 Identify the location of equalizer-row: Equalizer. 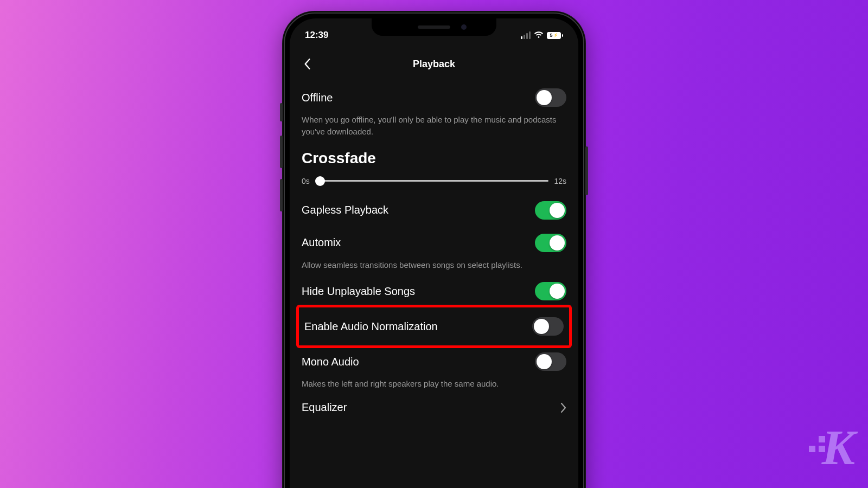
(434, 408).